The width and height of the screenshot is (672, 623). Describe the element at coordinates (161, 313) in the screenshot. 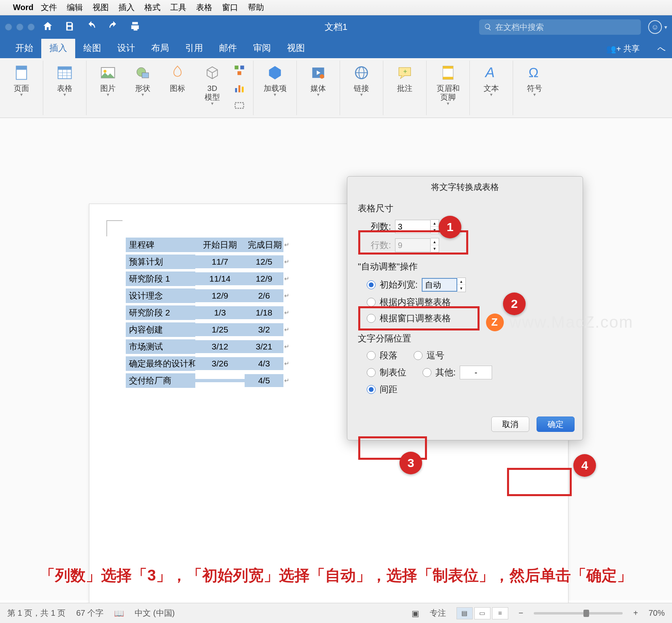

I see `table-cell: 研究阶段 2` at that location.